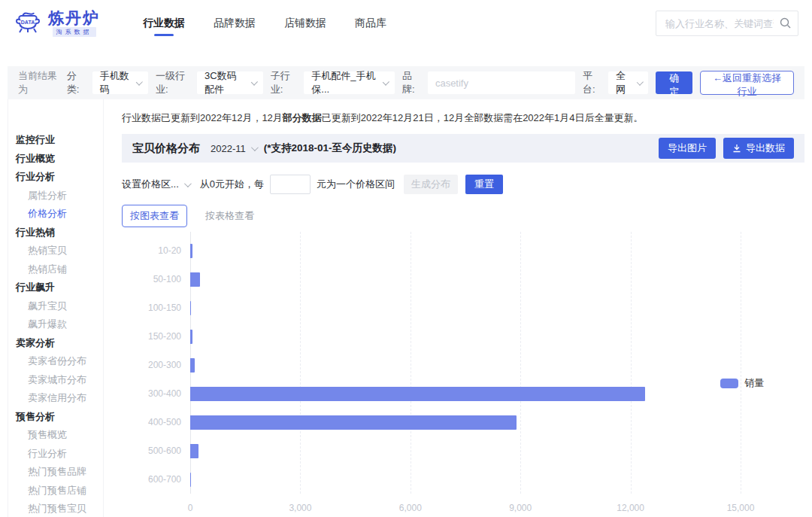  Describe the element at coordinates (28, 23) in the screenshot. I see `cauldron-logo-icon: DATA` at that location.